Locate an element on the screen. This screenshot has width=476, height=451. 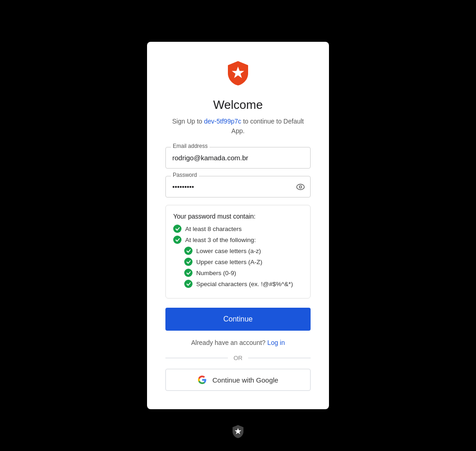
eye-icon is located at coordinates (300, 187).